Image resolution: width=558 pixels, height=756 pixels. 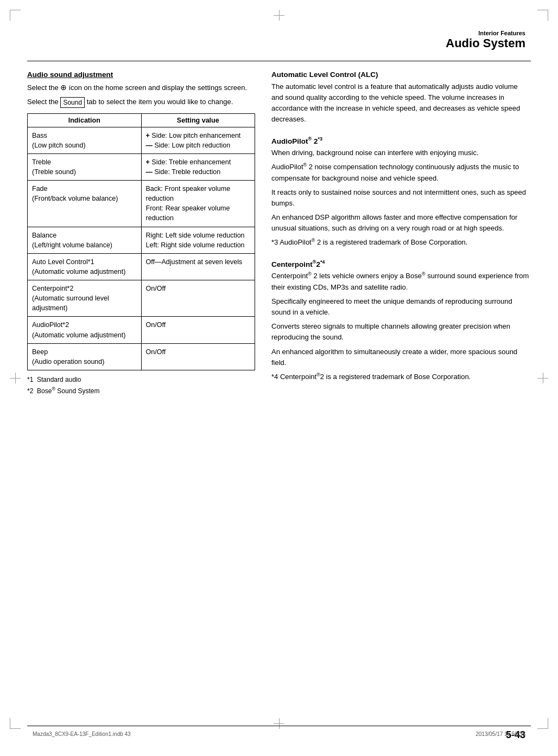 What do you see at coordinates (401, 198) in the screenshot?
I see `audiopilot-para: It reacts only to sustained noise source…` at bounding box center [401, 198].